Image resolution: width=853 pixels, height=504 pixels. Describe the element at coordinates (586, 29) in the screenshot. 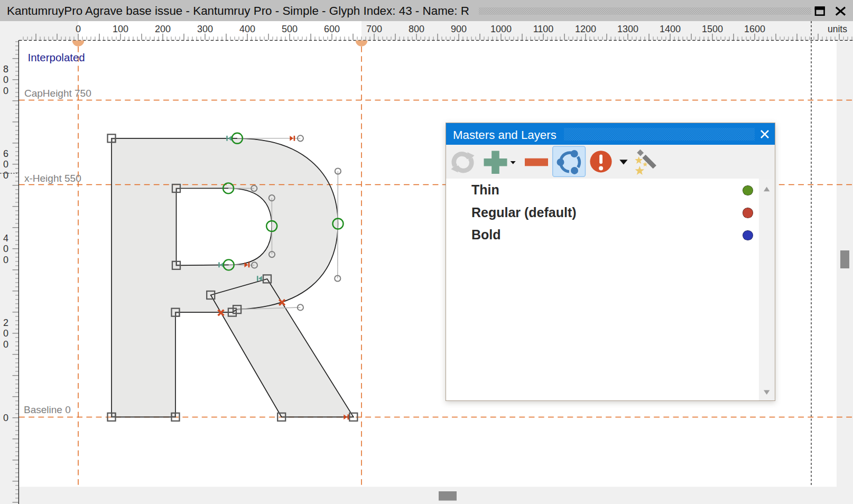

I see `svg-text: 1200` at that location.